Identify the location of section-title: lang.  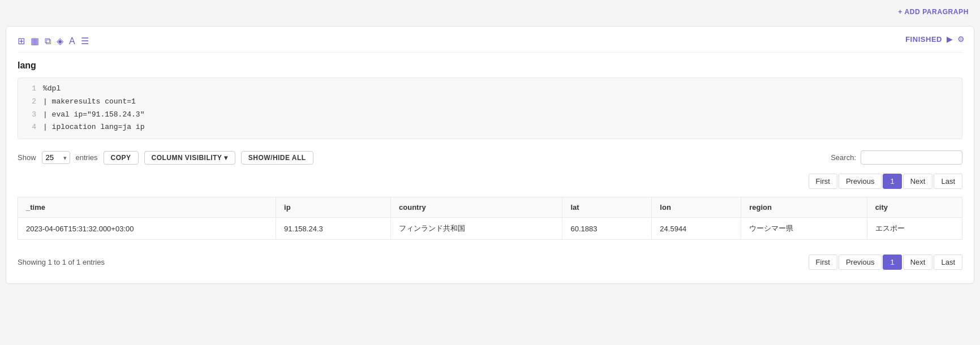
(490, 66).